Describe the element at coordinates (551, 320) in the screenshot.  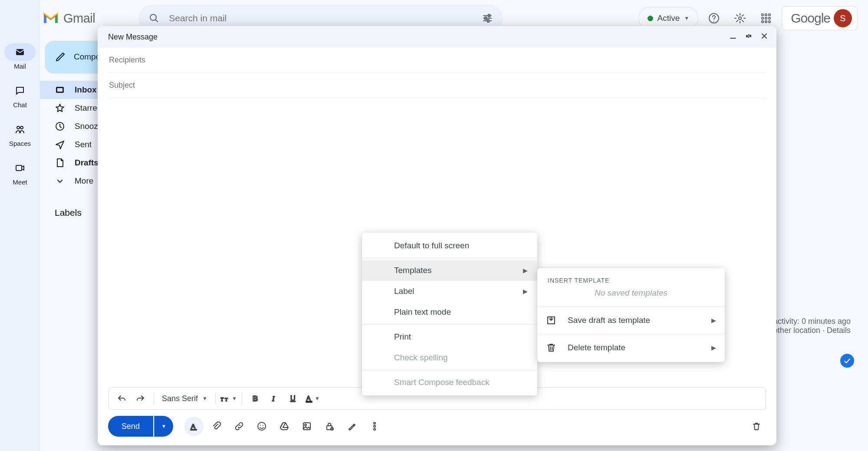
I see `save-icon` at that location.